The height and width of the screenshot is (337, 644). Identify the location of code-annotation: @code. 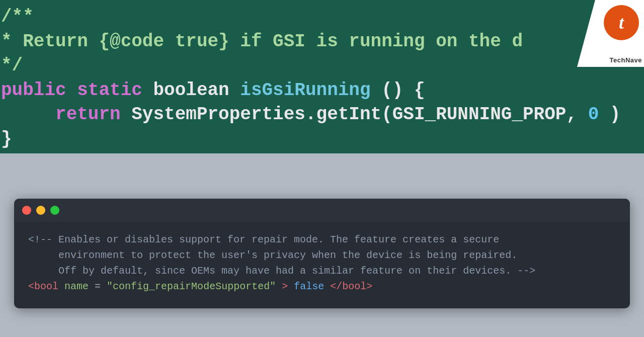
(137, 41).